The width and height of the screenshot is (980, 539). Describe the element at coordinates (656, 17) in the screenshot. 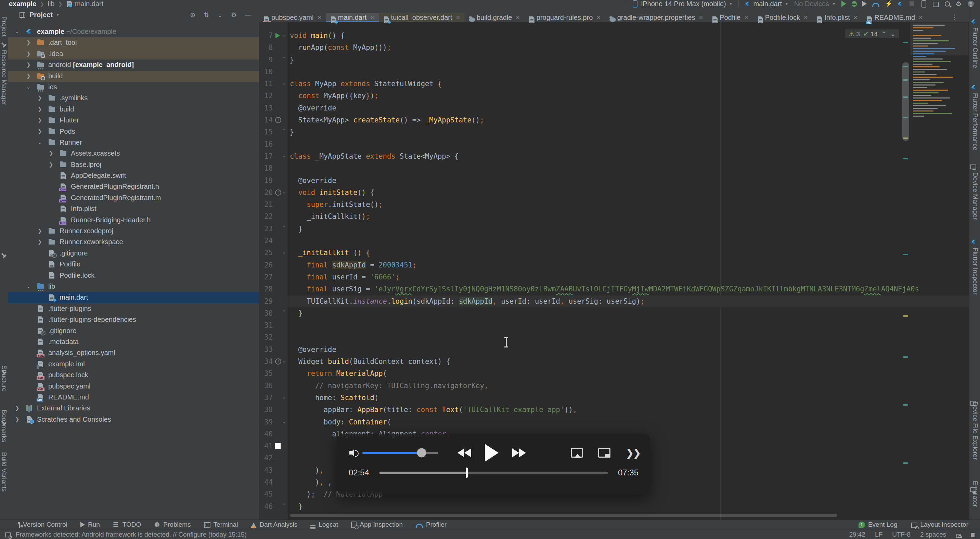

I see `tab-gradle-wrapper.properties: gradle-wrapper.properties✕` at that location.